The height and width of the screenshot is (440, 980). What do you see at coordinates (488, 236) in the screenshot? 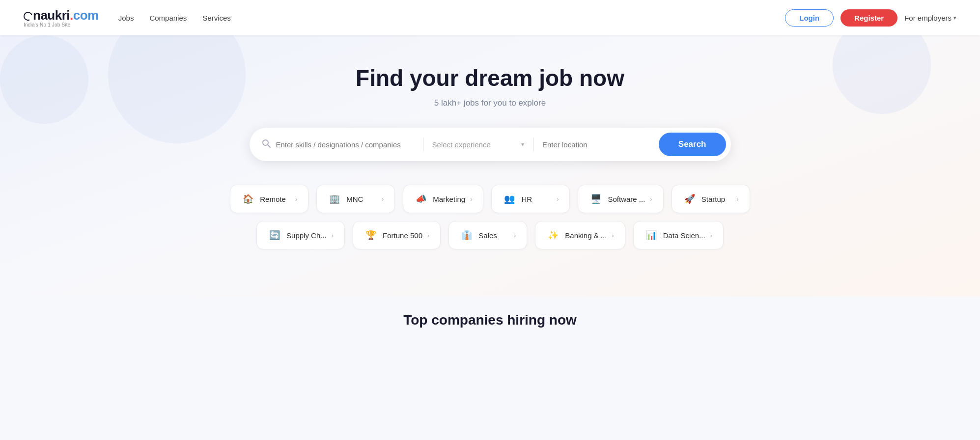
I see `sales-label: Sales` at bounding box center [488, 236].